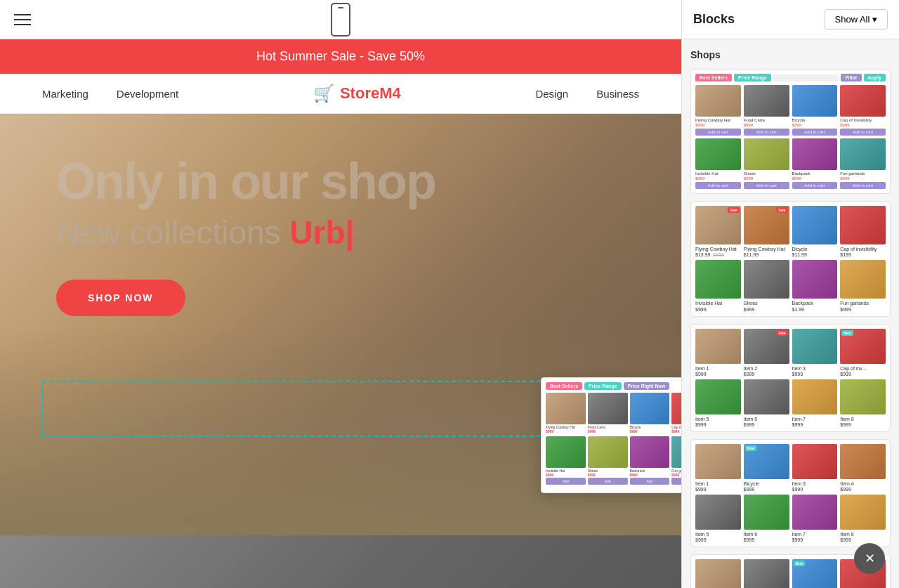  What do you see at coordinates (614, 386) in the screenshot?
I see `fp-top-bar: Best Sellers Price Range Price Right Now` at bounding box center [614, 386].